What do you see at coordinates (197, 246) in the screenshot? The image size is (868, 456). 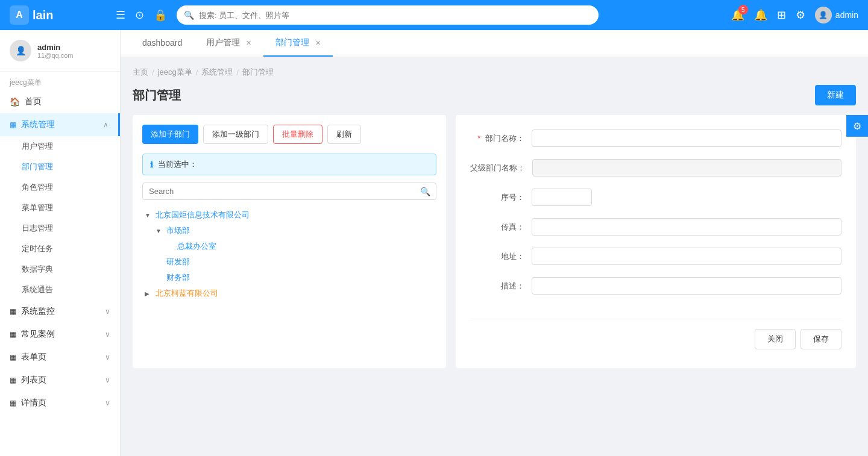 I see `tree-label-office: 总裁办公室` at bounding box center [197, 246].